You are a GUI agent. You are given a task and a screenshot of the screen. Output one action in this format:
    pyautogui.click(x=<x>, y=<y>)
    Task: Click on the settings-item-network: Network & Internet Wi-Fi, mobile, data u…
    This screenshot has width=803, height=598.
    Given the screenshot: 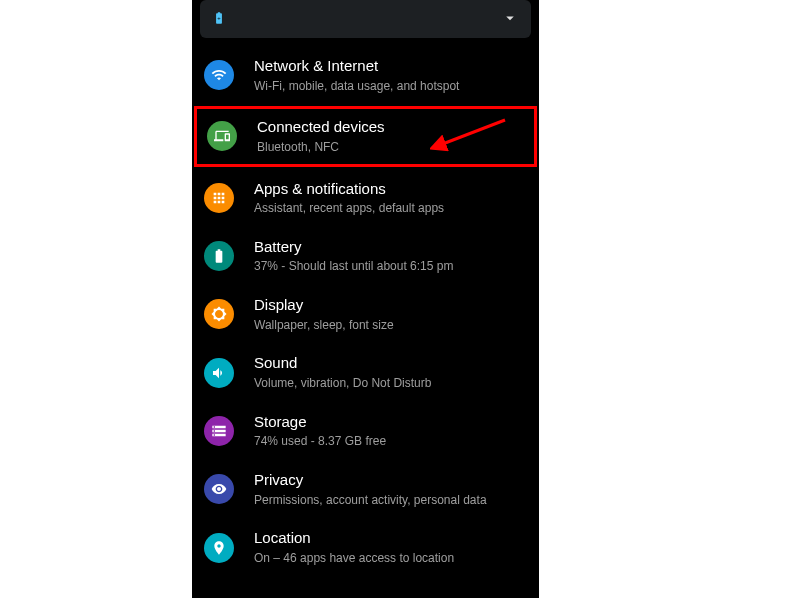 What is the action you would take?
    pyautogui.click(x=366, y=75)
    